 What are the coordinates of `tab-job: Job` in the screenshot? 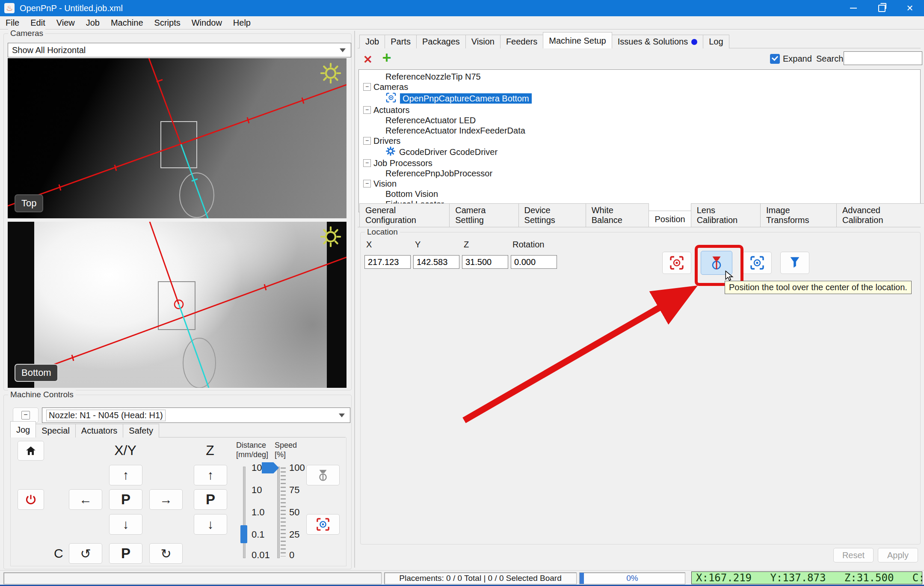 It's located at (372, 42).